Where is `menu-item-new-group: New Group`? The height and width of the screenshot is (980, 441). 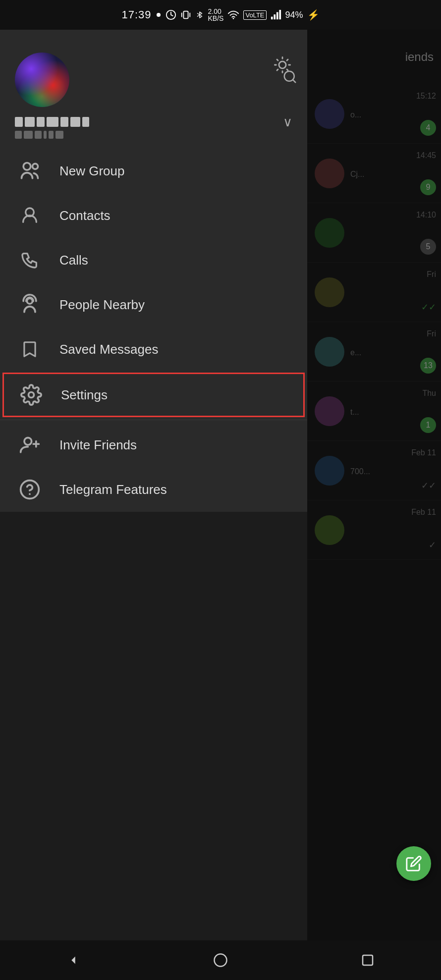
menu-item-new-group: New Group is located at coordinates (154, 171).